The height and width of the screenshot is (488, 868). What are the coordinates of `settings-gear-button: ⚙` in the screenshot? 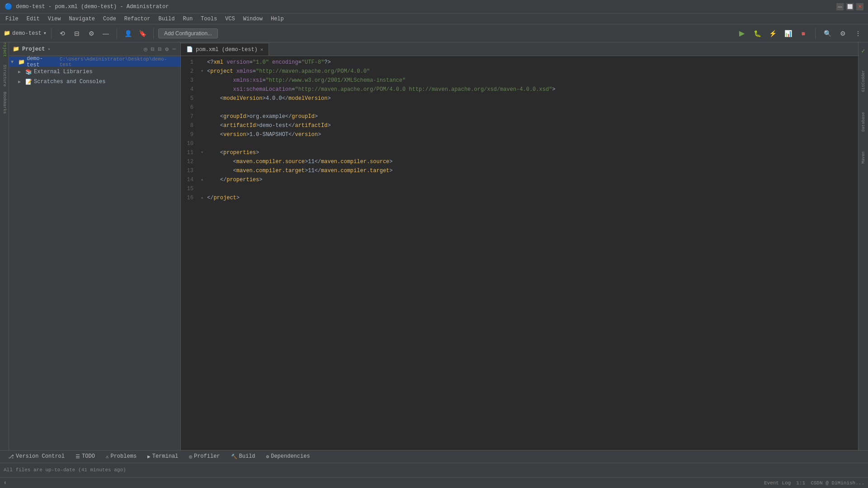 It's located at (843, 33).